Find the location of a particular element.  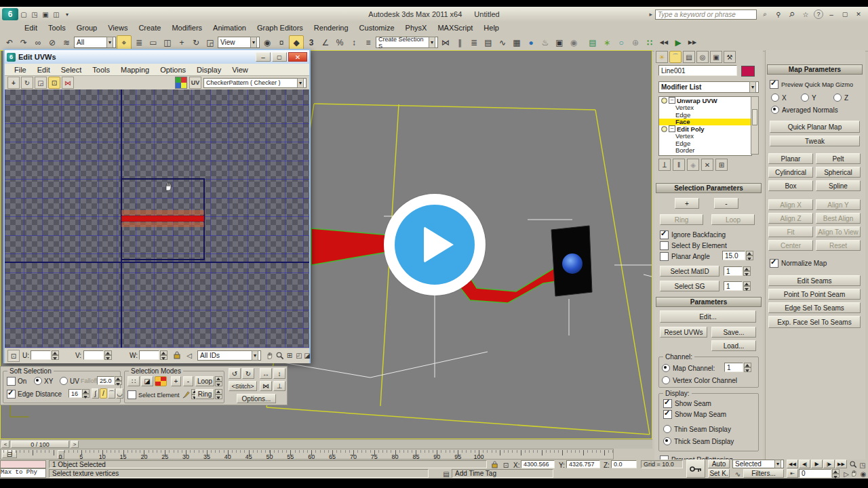

rotate-ccw-90-button: ↺ is located at coordinates (235, 373).